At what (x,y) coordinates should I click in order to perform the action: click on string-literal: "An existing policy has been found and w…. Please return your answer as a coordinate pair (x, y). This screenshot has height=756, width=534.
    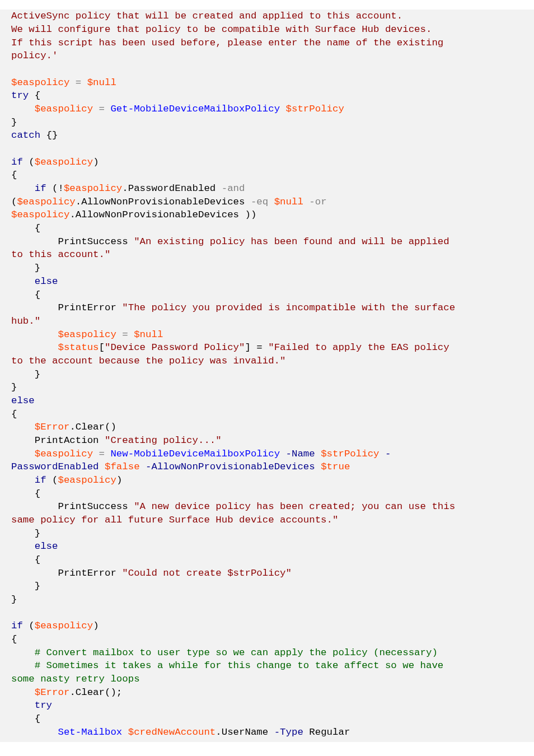
    Looking at the image, I should click on (294, 242).